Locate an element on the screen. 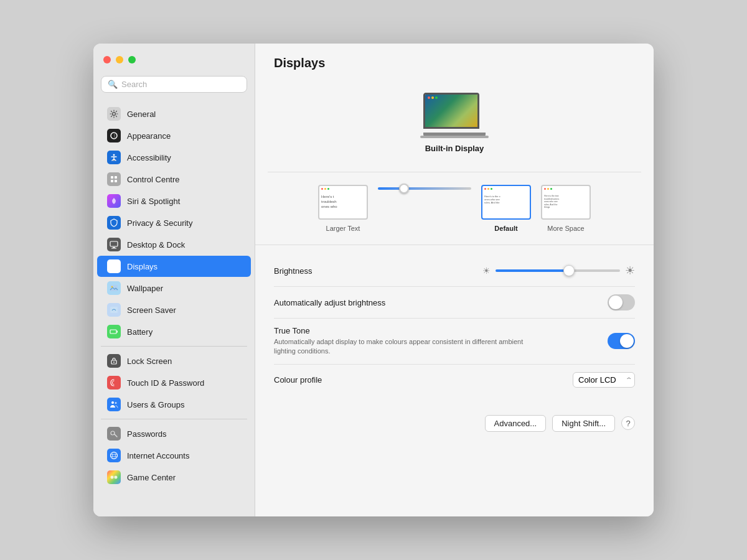 The height and width of the screenshot is (560, 747). sidebar-item-label: Screen Saver is located at coordinates (152, 310).